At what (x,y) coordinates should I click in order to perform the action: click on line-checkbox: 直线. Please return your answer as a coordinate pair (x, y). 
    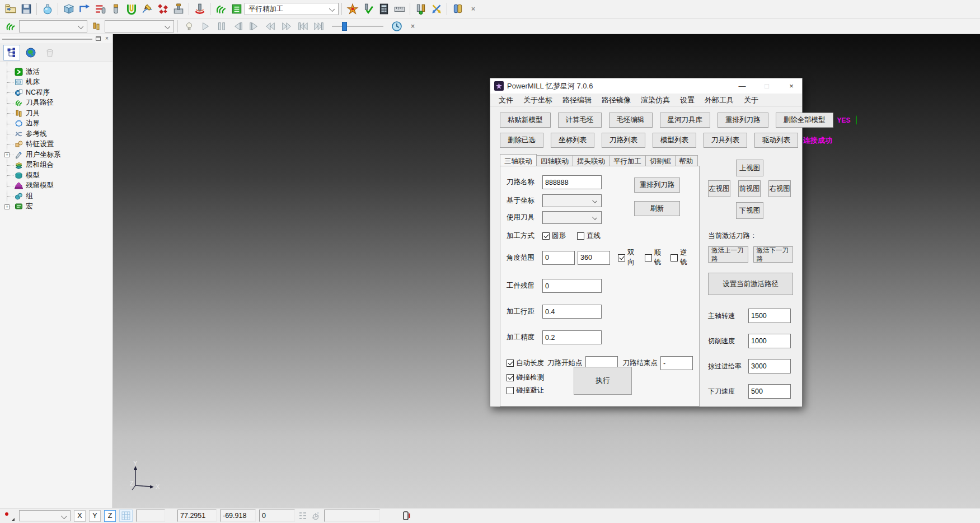
    Looking at the image, I should click on (589, 236).